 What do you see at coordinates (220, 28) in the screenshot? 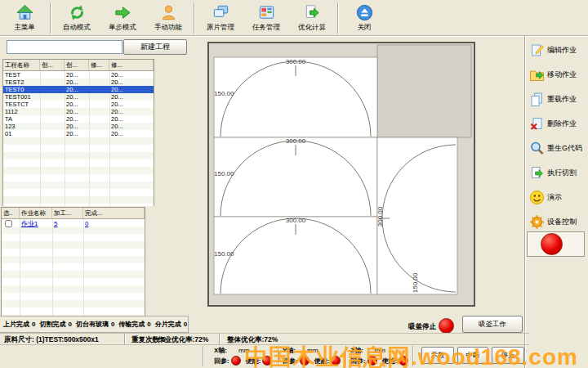
I see `toolbar-sheet-manager-label: 原片管理` at bounding box center [220, 28].